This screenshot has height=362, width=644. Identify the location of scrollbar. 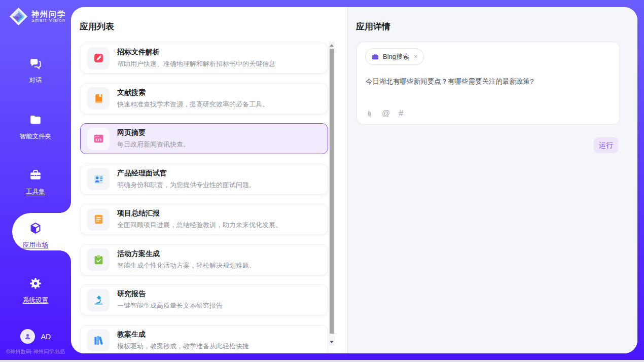
(332, 194).